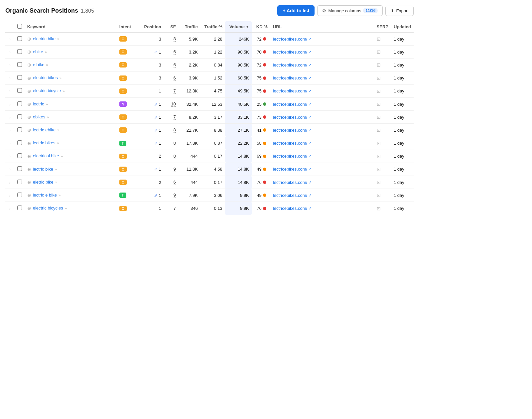  I want to click on manage-columns-button: ⚙ Manage columns 11/16, so click(350, 11).